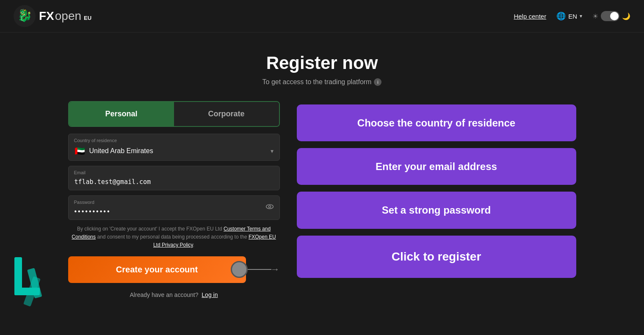 This screenshot has height=335, width=644. What do you see at coordinates (80, 151) in the screenshot?
I see `country-flag: 🇦🇪` at bounding box center [80, 151].